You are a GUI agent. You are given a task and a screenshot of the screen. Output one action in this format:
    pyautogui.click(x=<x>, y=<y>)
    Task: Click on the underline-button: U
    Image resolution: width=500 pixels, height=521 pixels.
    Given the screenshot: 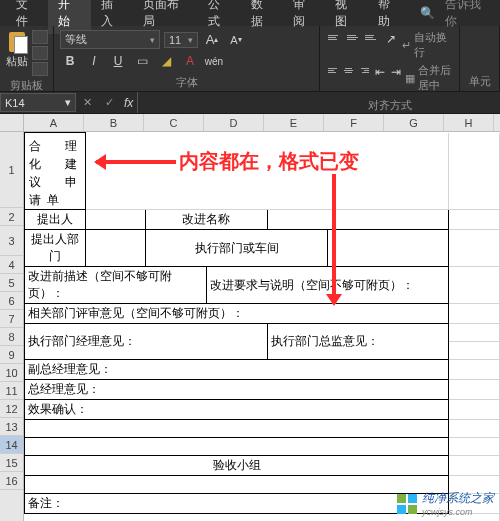 What is the action you would take?
    pyautogui.click(x=118, y=61)
    